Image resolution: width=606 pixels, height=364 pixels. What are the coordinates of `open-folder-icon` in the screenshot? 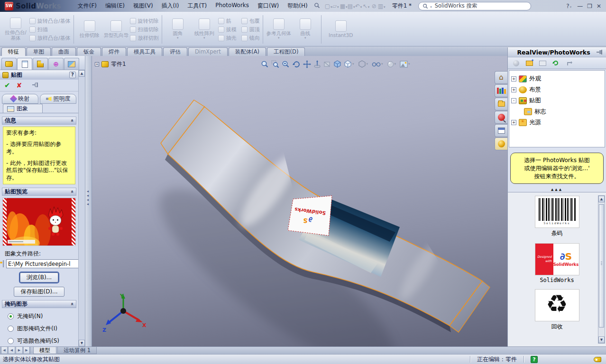 It's located at (542, 63).